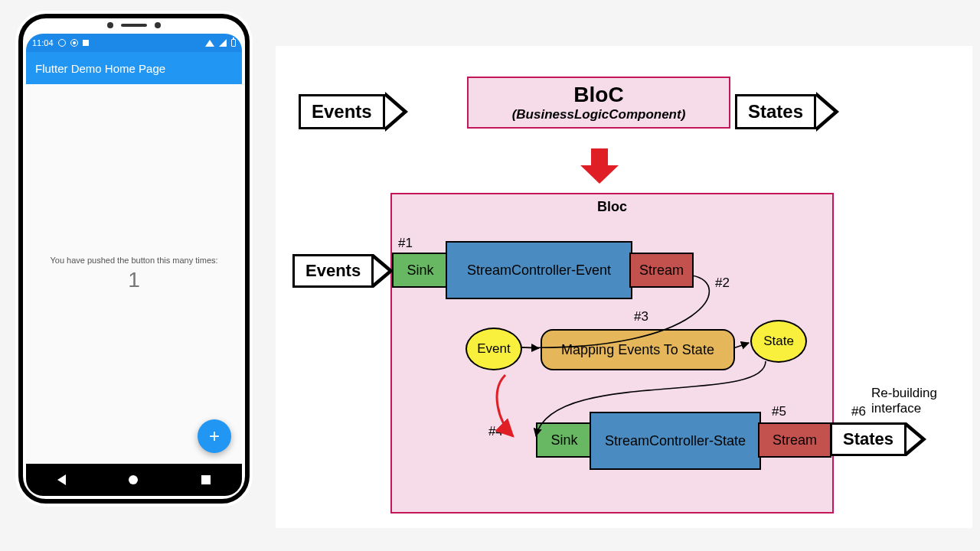 Image resolution: width=980 pixels, height=551 pixels. Describe the element at coordinates (779, 412) in the screenshot. I see `step-5-label: #5` at that location.